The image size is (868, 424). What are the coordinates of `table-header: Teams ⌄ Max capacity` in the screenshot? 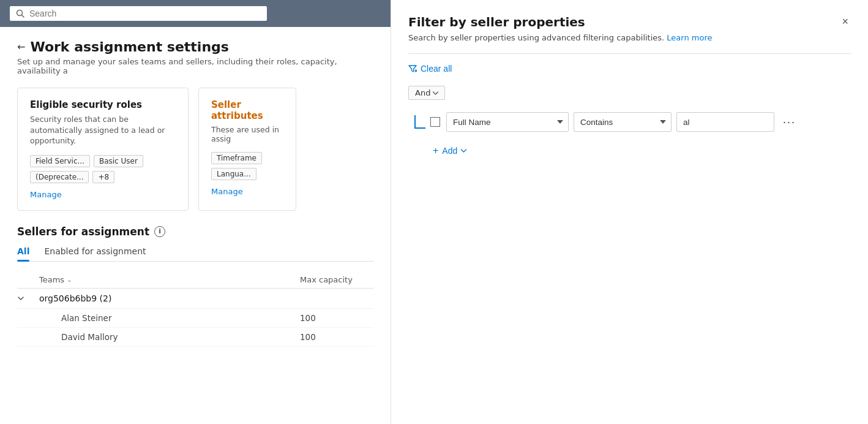 It's located at (195, 280).